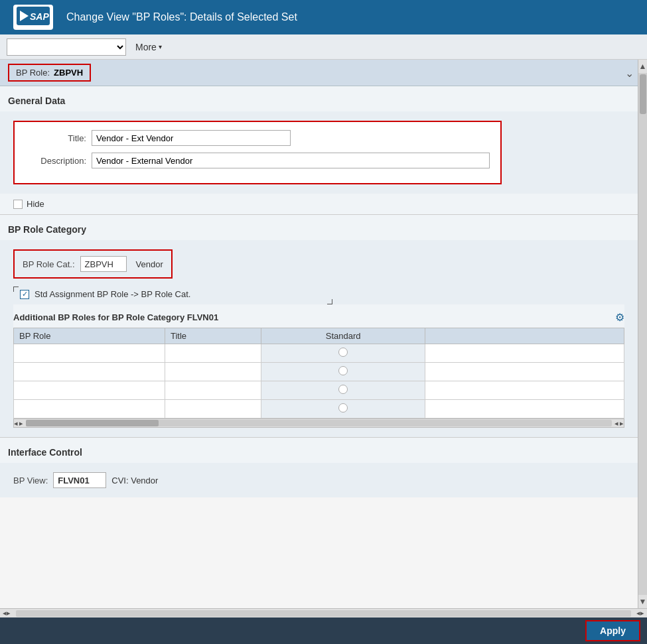 Image resolution: width=647 pixels, height=644 pixels. What do you see at coordinates (19, 423) in the screenshot?
I see `table-scroll-left: ◂ ▸` at bounding box center [19, 423].